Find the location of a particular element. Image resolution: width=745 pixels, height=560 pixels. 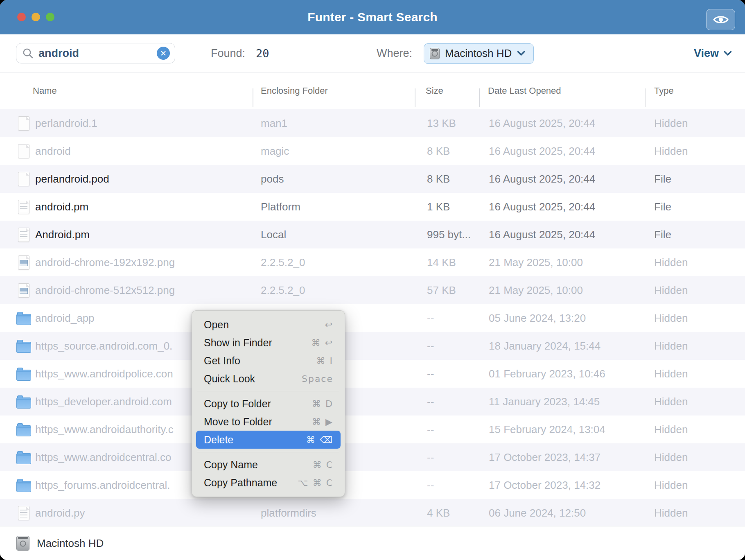

menu-item-label: Quick Look is located at coordinates (229, 379).